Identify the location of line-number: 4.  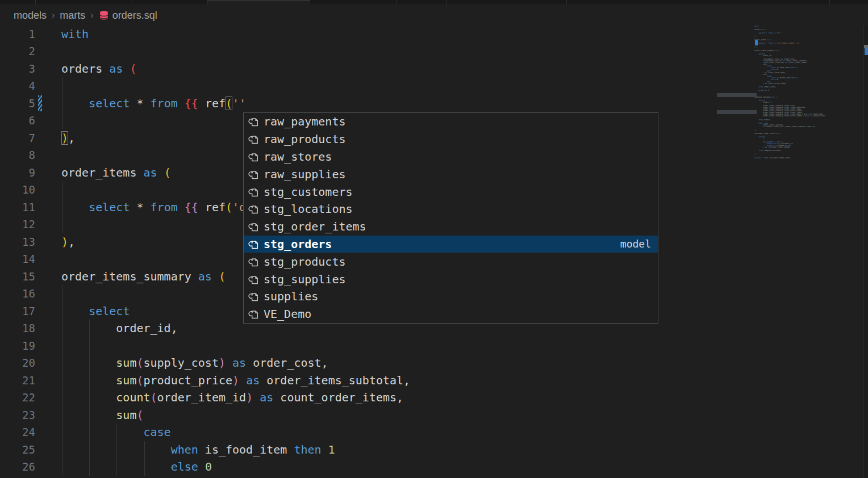
(18, 86).